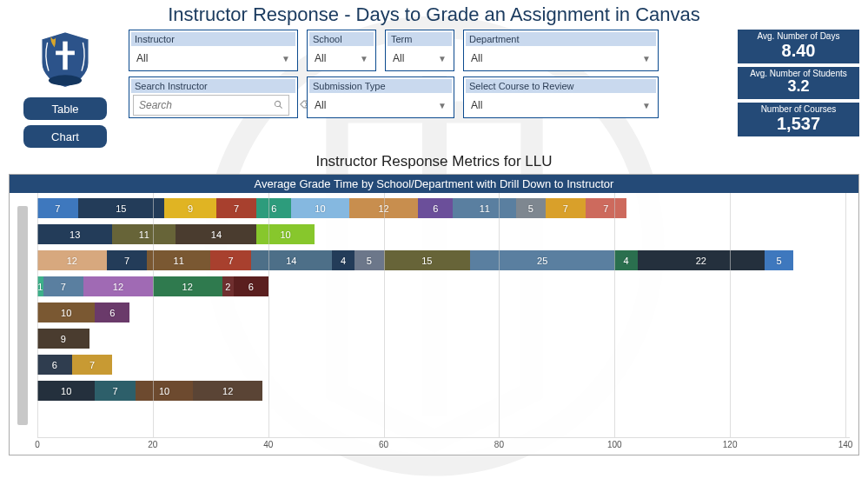 Image resolution: width=868 pixels, height=492 pixels. What do you see at coordinates (798, 83) in the screenshot?
I see `stat-avg-students: Avg. Number of Students 3.2` at bounding box center [798, 83].